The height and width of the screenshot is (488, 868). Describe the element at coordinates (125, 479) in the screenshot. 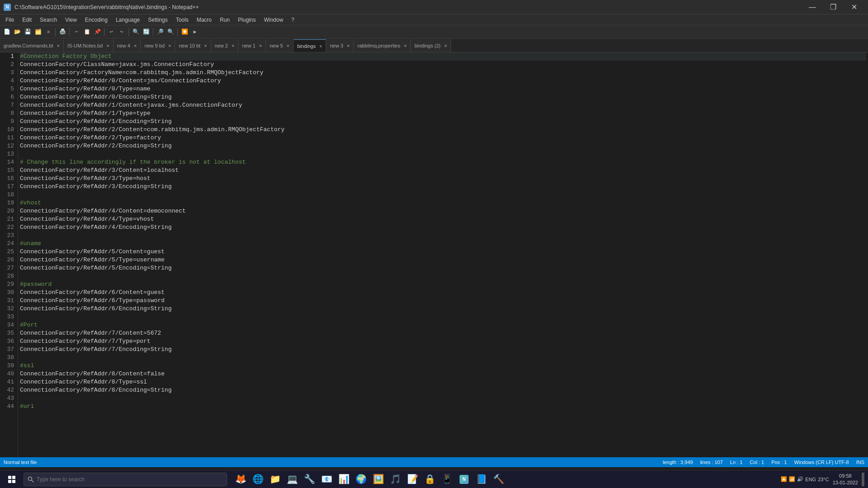

I see `taskbar-search` at that location.